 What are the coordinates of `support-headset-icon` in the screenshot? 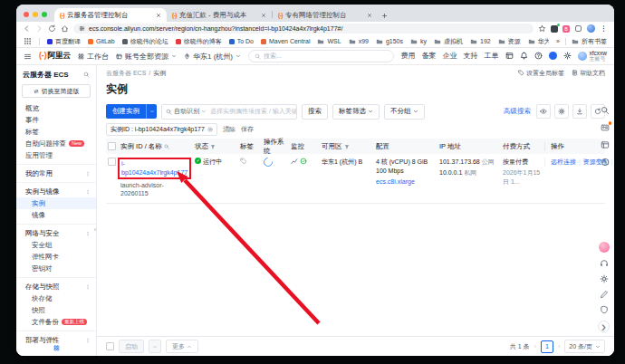 It's located at (604, 263).